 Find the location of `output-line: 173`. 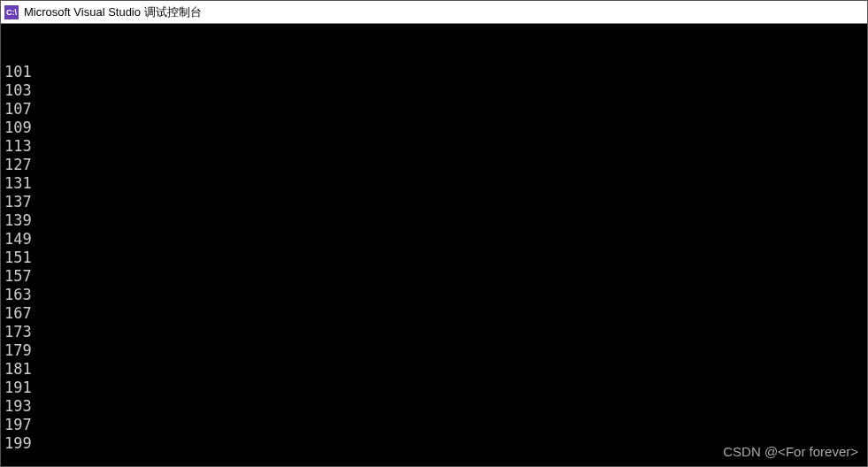

output-line: 173 is located at coordinates (434, 333).